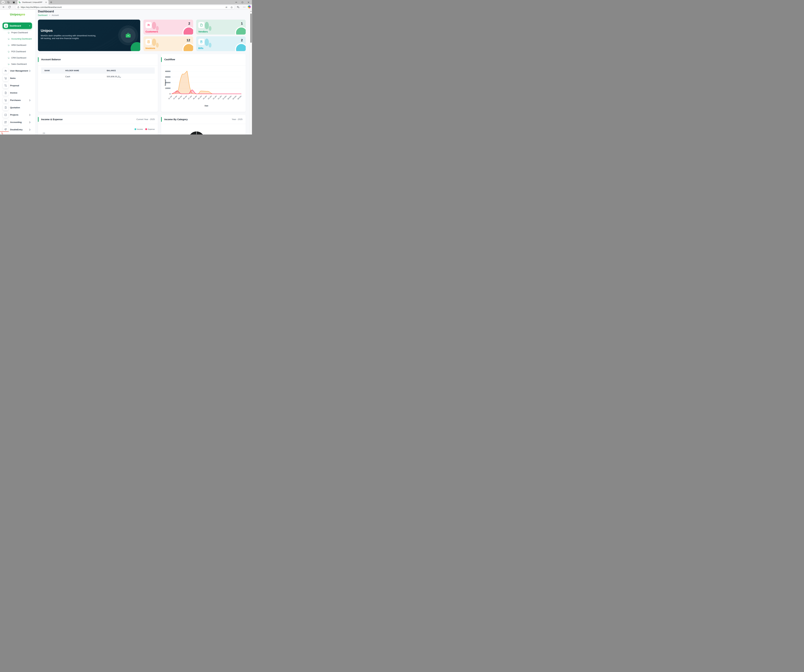 The image size is (804, 672). What do you see at coordinates (10, 7) in the screenshot?
I see `refresh-icon` at bounding box center [10, 7].